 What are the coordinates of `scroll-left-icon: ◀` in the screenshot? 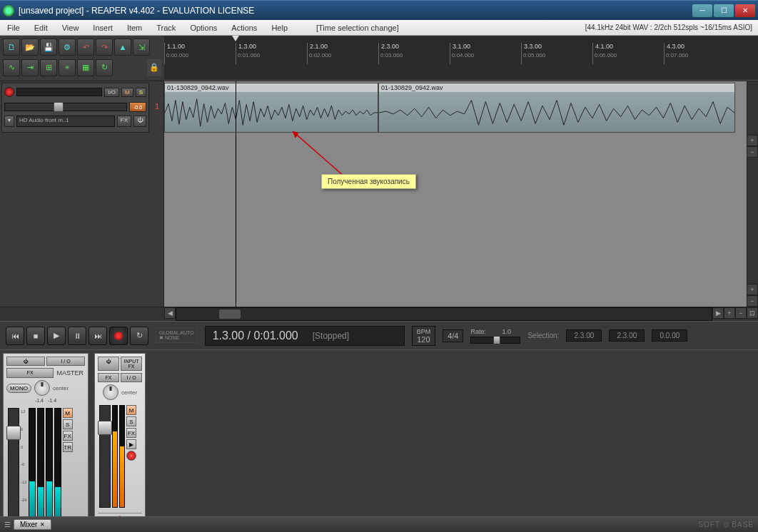 It's located at (170, 313).